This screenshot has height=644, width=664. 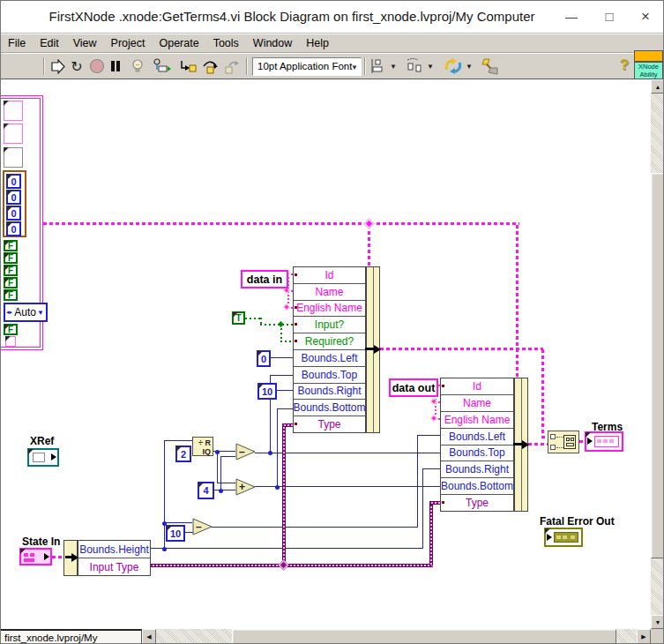 I want to click on wire-true-const, so click(x=253, y=318).